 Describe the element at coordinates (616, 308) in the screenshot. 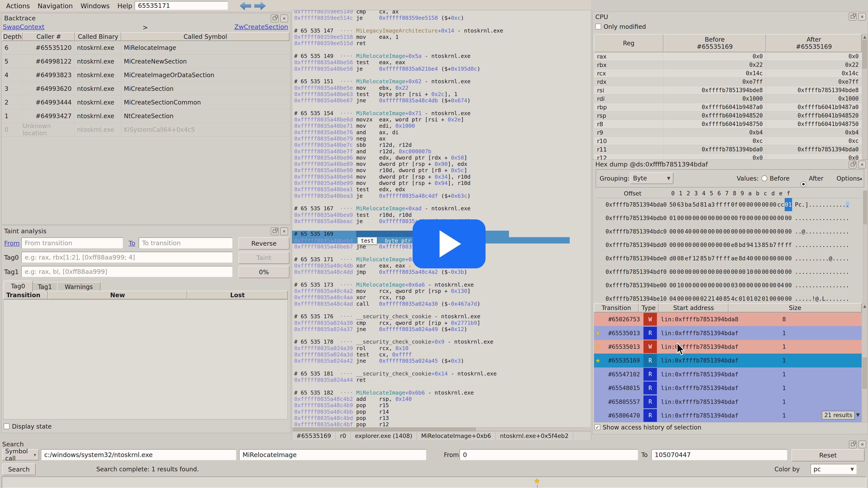

I see `column-header: Transition` at that location.